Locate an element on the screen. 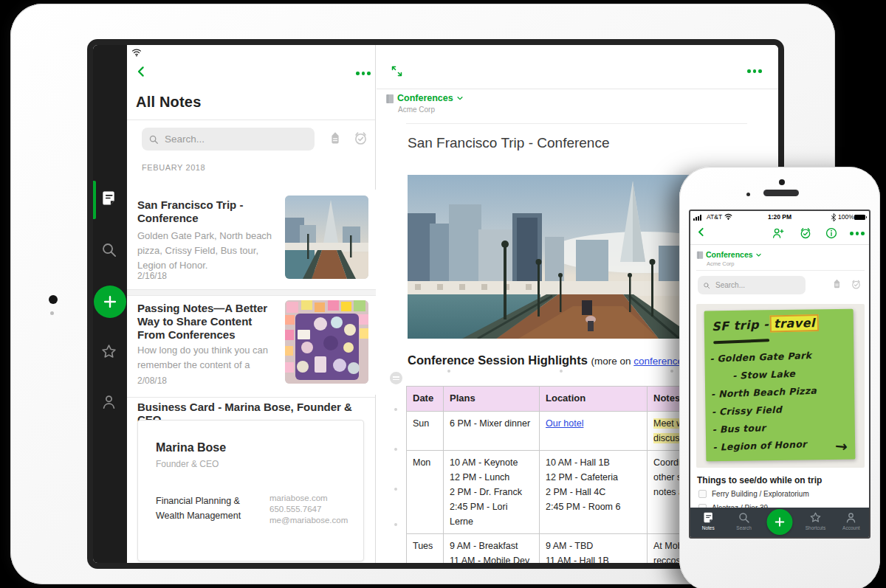 Image resolution: width=886 pixels, height=588 pixels. note-list-item: San Francisco Trip - Conference Golden G… is located at coordinates (251, 239).